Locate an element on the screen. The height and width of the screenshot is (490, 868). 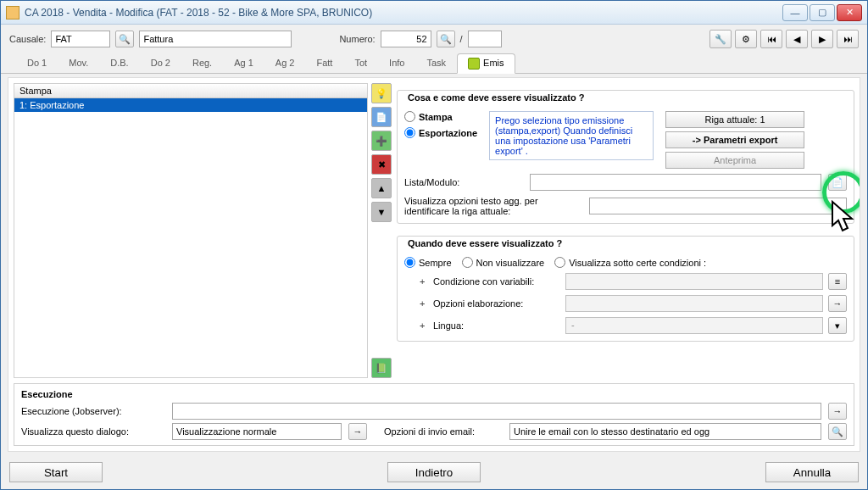
lightbulb-icon: 💡 is located at coordinates (381, 93).